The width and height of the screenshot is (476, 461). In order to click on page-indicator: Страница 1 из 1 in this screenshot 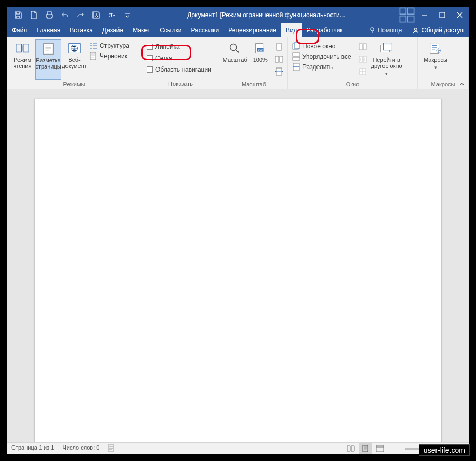, I will do `click(33, 449)`.